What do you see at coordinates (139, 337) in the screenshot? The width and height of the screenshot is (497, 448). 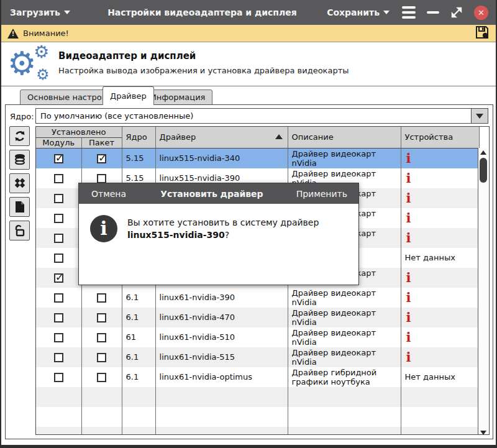 I see `kernel-cell: 61` at bounding box center [139, 337].